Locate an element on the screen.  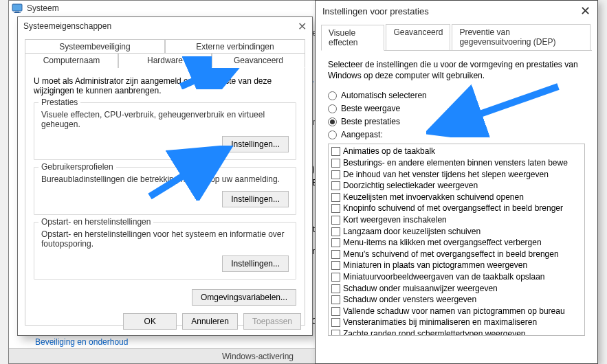
option-label: Besturings- en andere elementen binnen v… is located at coordinates (455, 163).